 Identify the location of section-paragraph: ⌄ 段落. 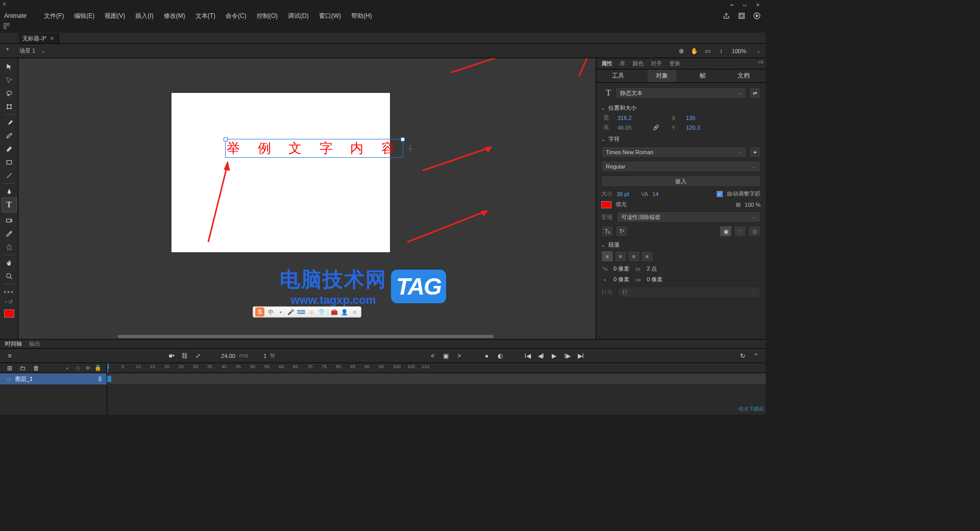
(681, 245).